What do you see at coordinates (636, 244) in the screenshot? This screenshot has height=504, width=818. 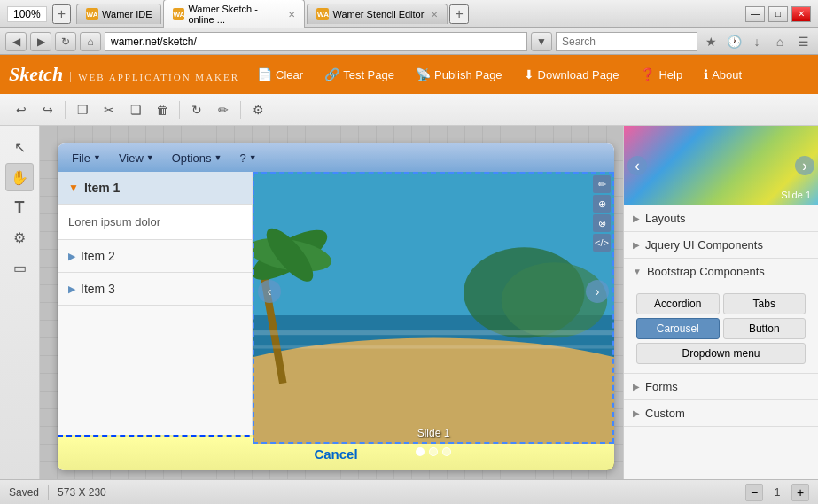 I see `jquery-arrow: ▶` at bounding box center [636, 244].